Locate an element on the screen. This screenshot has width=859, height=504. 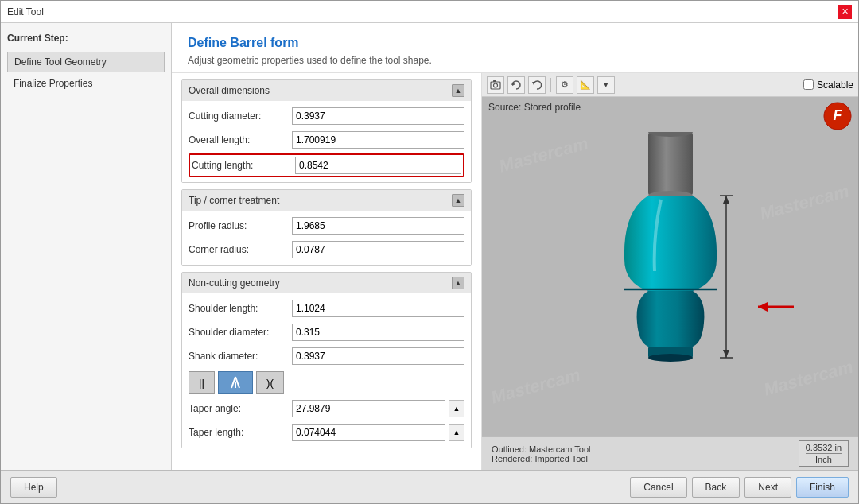
red-arrow is located at coordinates (774, 308).